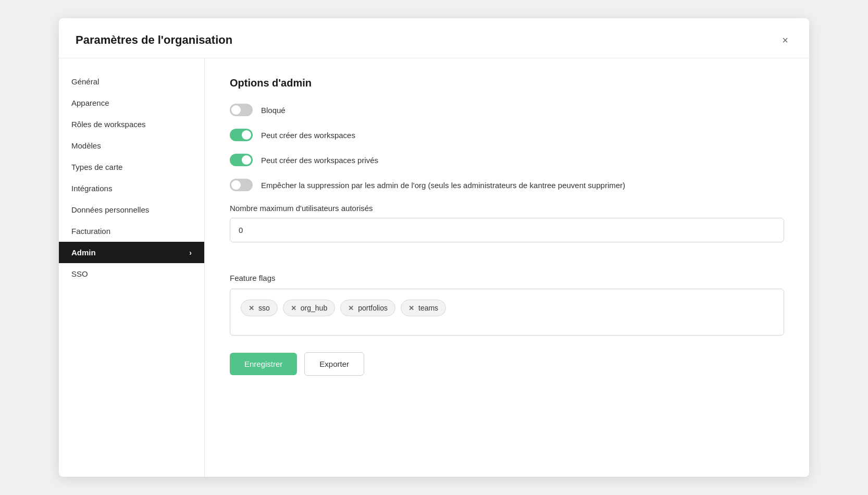 The image size is (868, 495). What do you see at coordinates (412, 308) in the screenshot?
I see `remove-flag-icon-teams: ✕` at bounding box center [412, 308].